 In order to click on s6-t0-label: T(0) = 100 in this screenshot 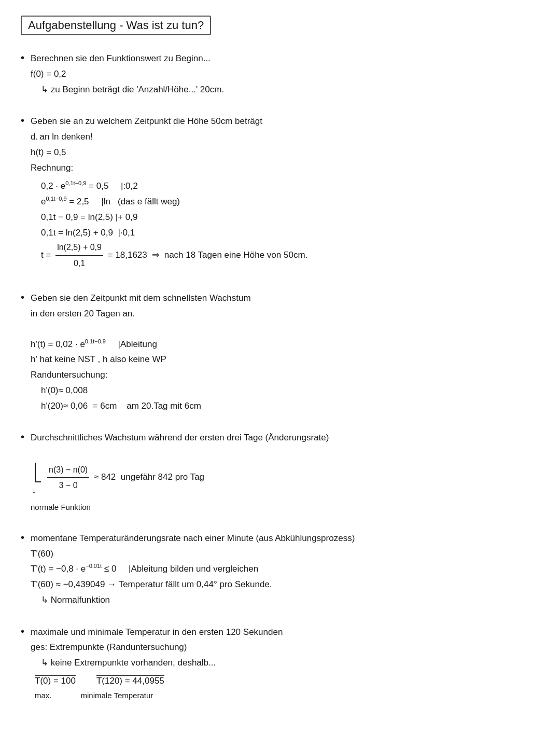, I will do `click(55, 681)`.